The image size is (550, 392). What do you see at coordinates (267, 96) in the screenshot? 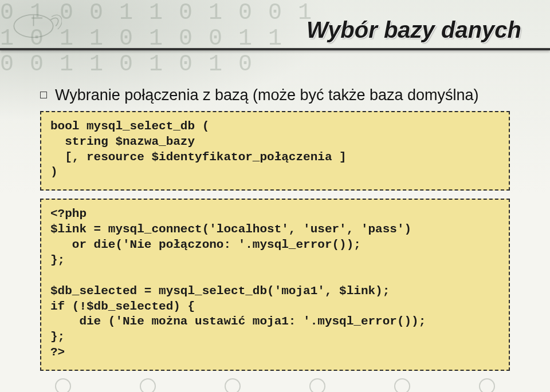
I see `bullet-text: Wybranie połączenia z bazą (może być tak…` at bounding box center [267, 96].